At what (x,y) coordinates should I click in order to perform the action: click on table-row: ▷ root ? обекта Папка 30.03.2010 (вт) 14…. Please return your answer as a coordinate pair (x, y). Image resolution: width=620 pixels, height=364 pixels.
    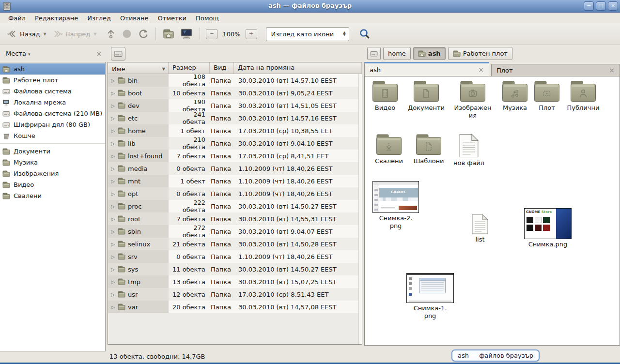
    Looking at the image, I should click on (233, 219).